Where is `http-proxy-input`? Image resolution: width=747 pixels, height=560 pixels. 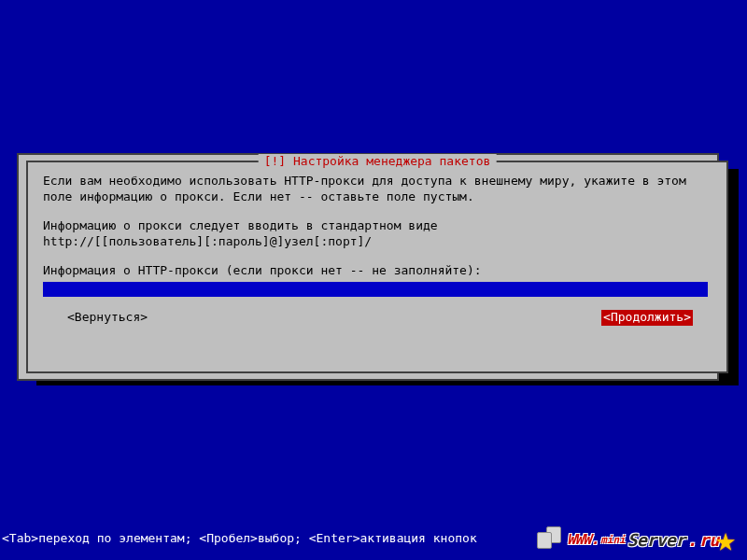 http-proxy-input is located at coordinates (375, 289).